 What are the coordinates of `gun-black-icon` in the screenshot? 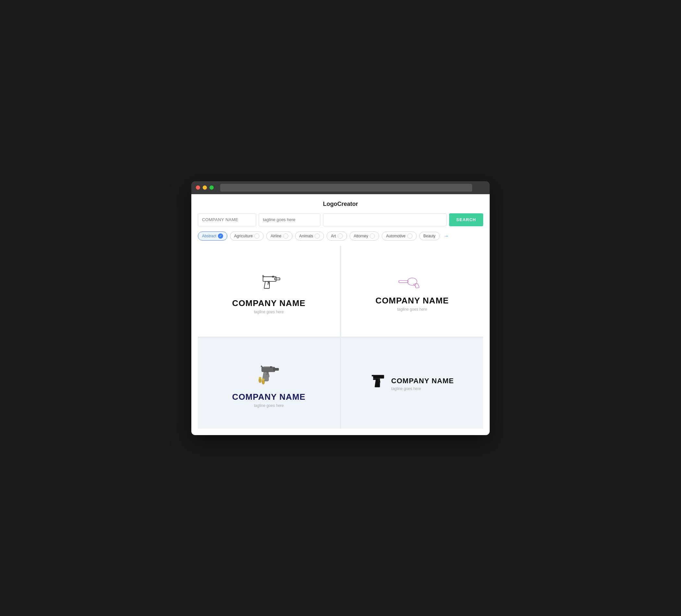 It's located at (378, 381).